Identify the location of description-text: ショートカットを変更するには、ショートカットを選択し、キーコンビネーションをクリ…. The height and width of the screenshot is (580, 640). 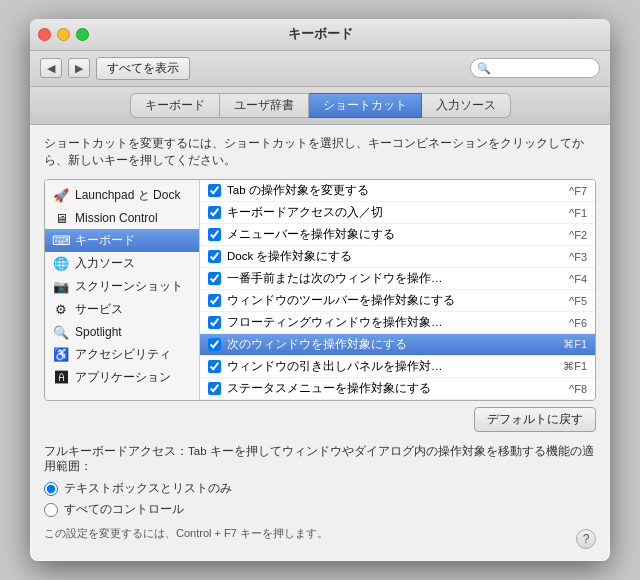
(320, 152).